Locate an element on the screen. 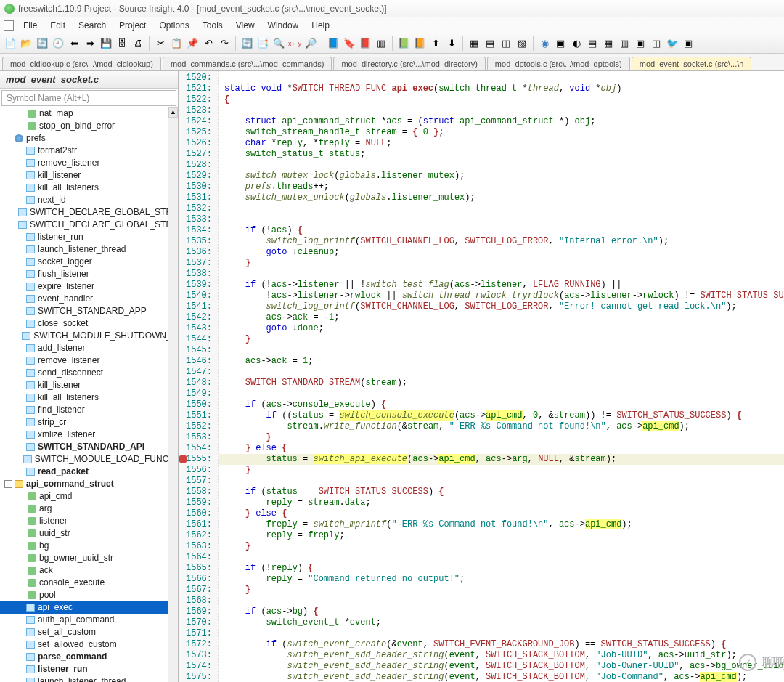 The height and width of the screenshot is (682, 784). add-file-icon: 📑 is located at coordinates (263, 44).